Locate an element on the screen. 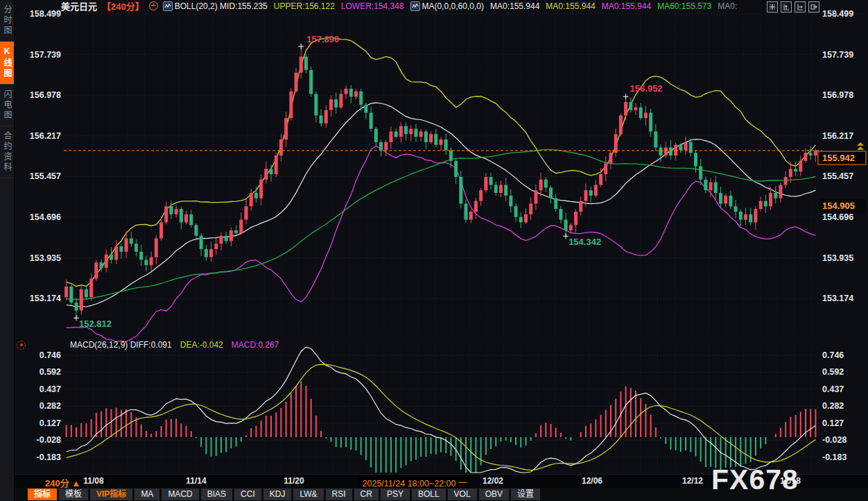 The width and height of the screenshot is (868, 501). indicator-legend-row: 美元日元 【240分】 + BOLL(20,2) MID:155.235UPPE… is located at coordinates (442, 6).